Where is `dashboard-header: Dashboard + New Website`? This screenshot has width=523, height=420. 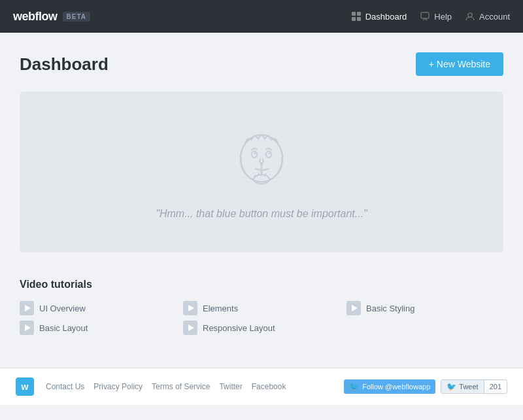 dashboard-header: Dashboard + New Website is located at coordinates (262, 64).